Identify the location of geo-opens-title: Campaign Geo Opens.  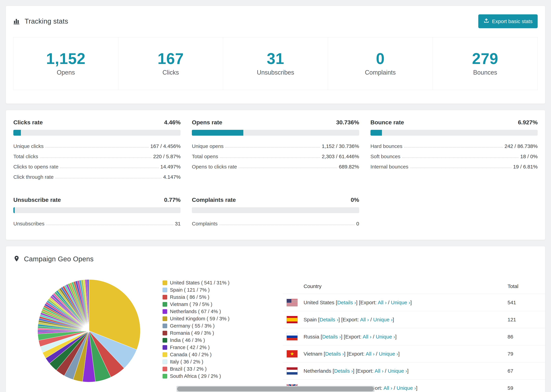
(59, 259).